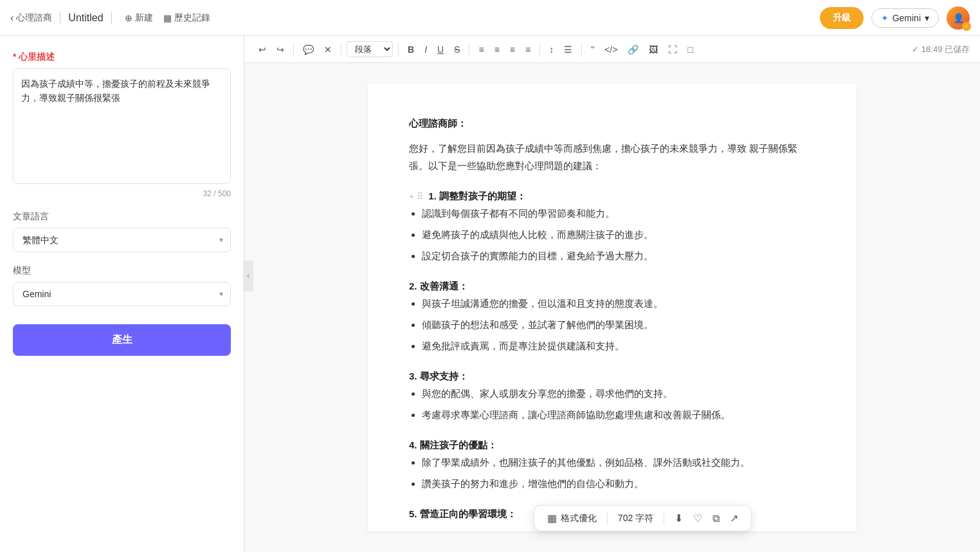  Describe the element at coordinates (673, 50) in the screenshot. I see `fullscreen-button: ⛶` at that location.